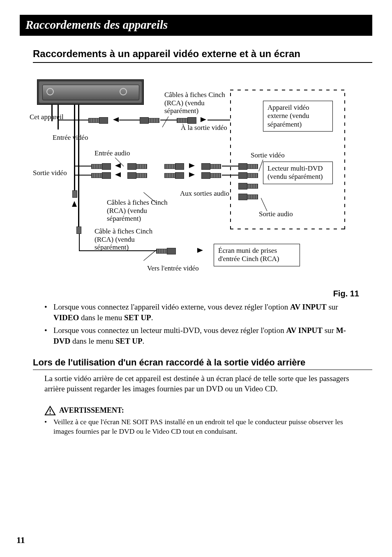  I want to click on list-item: • Lorsque vous connectez un lecteur mult…, so click(202, 335).